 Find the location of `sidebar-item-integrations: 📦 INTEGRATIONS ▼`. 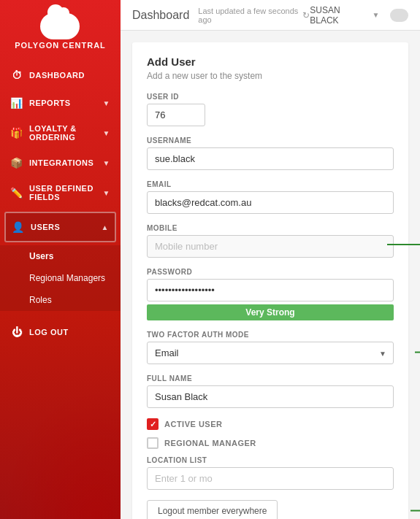

sidebar-item-integrations: 📦 INTEGRATIONS ▼ is located at coordinates (60, 163).